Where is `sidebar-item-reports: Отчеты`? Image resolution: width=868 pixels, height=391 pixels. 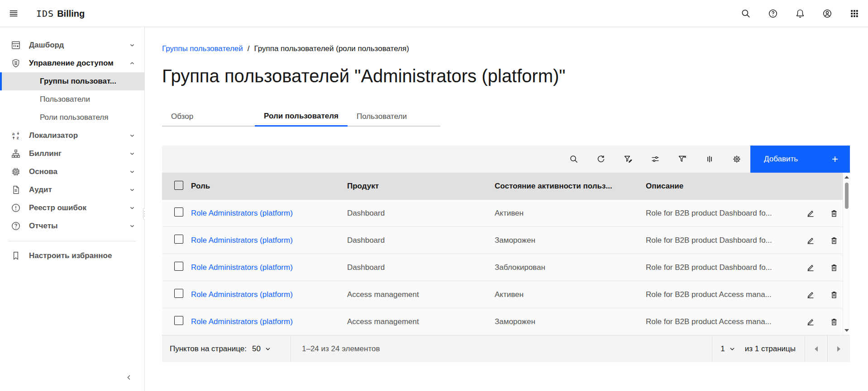 sidebar-item-reports: Отчеты is located at coordinates (72, 226).